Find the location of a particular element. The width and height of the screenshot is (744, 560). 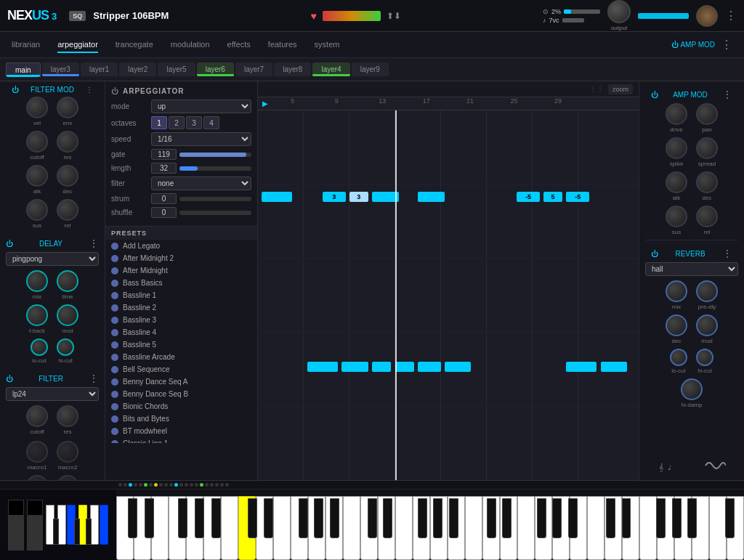

filter-mod-power-icon: ⏻ is located at coordinates (15, 90).